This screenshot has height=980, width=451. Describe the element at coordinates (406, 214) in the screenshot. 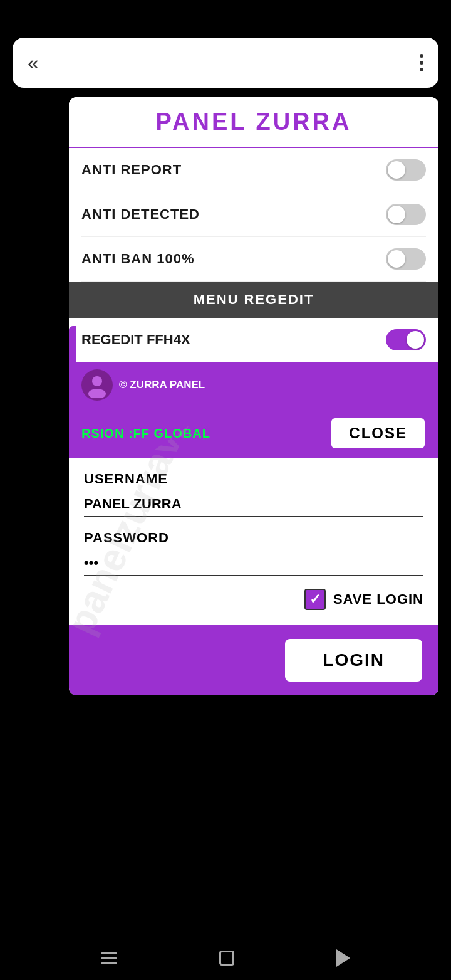

I see `anti-detected-toggle` at that location.